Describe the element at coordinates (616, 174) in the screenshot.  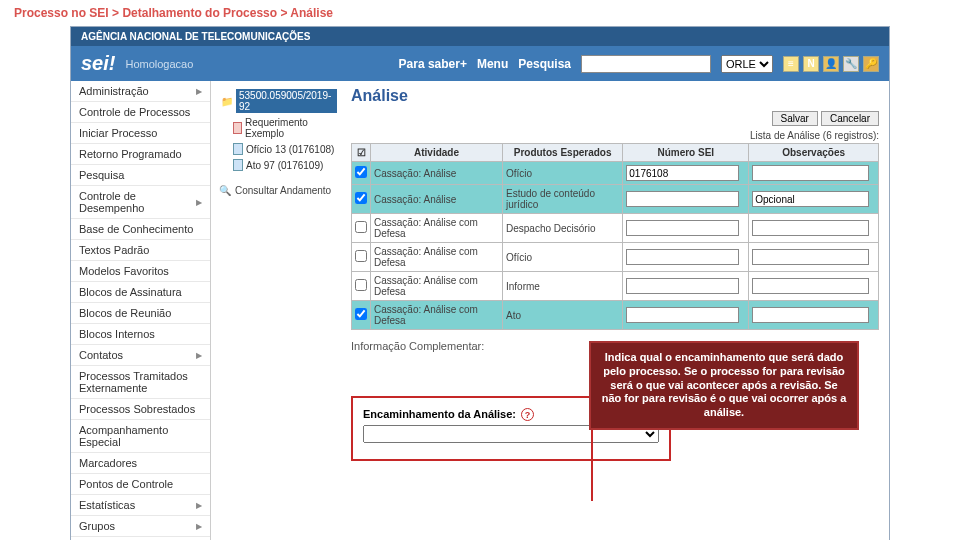
I see `table-row: Cassação: AnáliseOfício` at that location.